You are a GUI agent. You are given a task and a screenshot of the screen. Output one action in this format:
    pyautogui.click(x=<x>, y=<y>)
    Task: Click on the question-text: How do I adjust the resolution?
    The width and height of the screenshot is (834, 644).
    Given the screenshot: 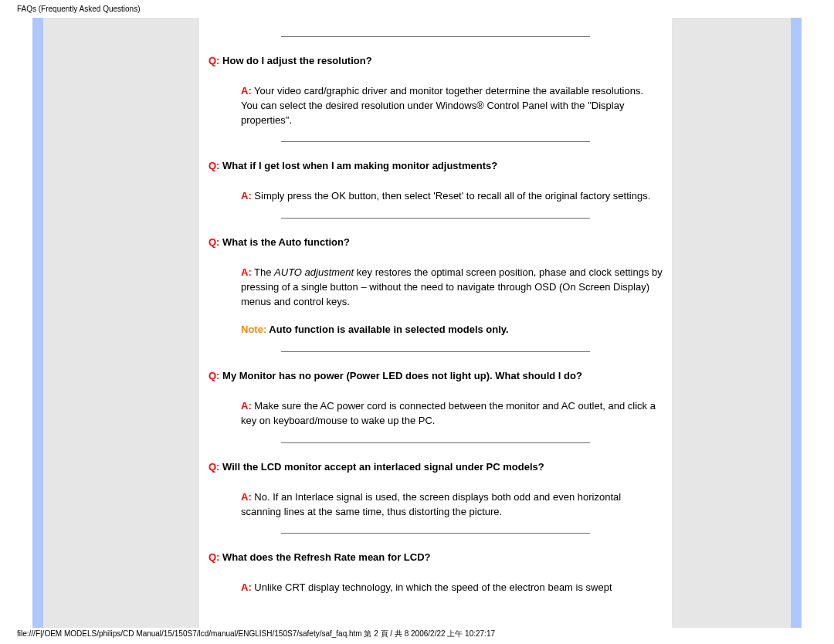 What is the action you would take?
    pyautogui.click(x=295, y=60)
    